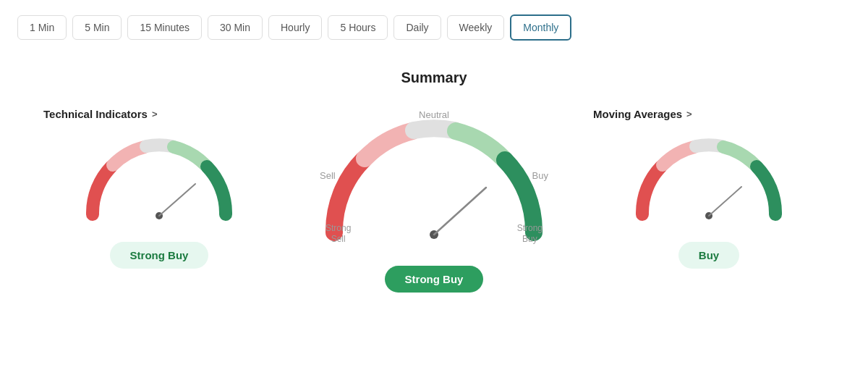 The width and height of the screenshot is (868, 370). Describe the element at coordinates (97, 28) in the screenshot. I see `time-filter-btn-5-min: 5 Min` at that location.